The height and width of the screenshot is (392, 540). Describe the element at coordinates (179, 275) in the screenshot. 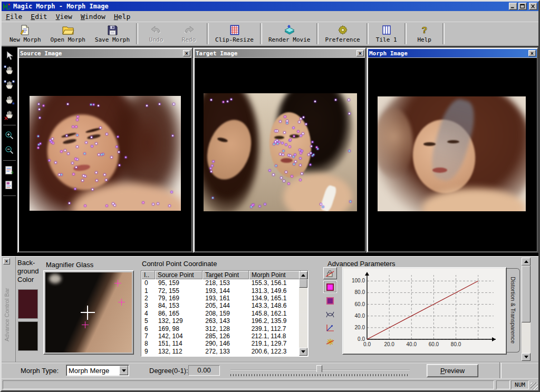

I see `column-header-source-point: Source Point` at that location.